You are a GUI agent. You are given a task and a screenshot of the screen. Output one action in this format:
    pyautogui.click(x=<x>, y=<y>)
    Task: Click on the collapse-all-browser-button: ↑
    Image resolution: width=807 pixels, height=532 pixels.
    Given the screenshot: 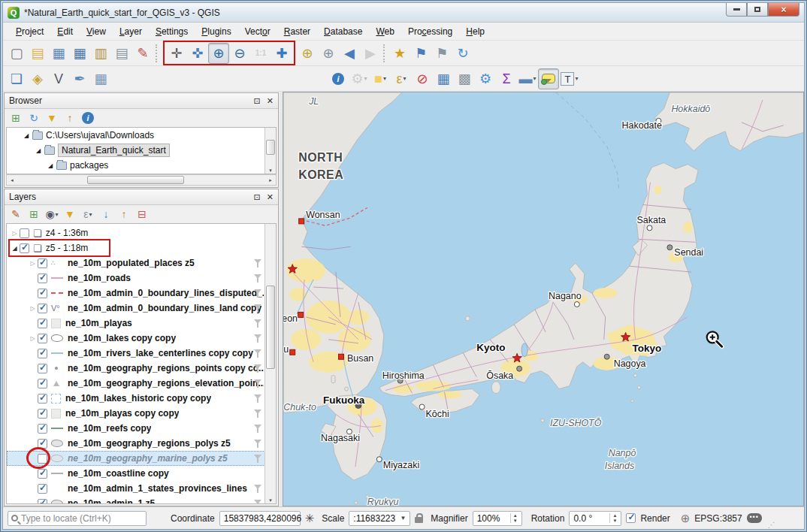 What is the action you would take?
    pyautogui.click(x=70, y=118)
    